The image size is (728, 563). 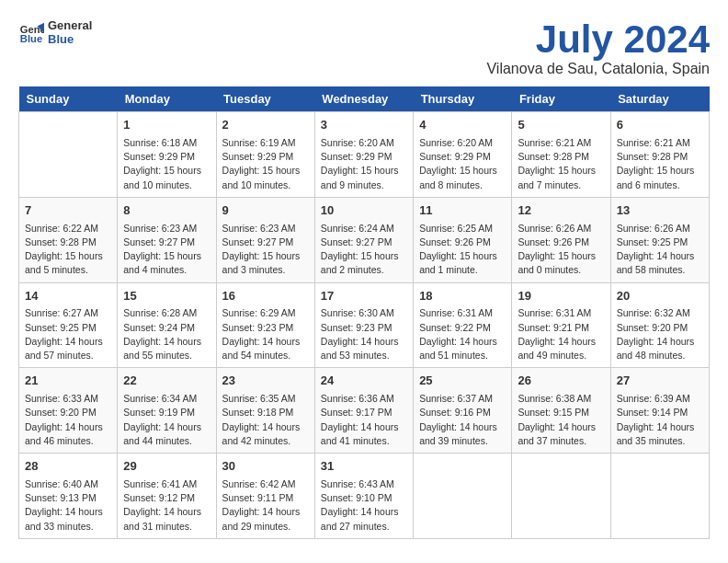 I want to click on day-number: 27, so click(x=660, y=381).